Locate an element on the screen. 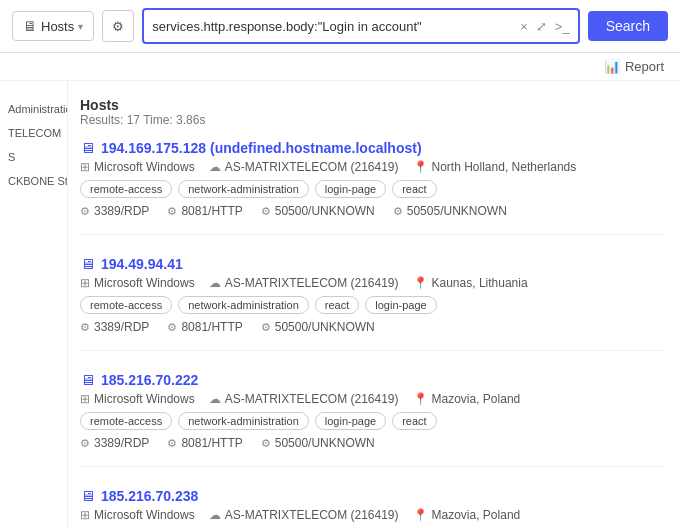 The width and height of the screenshot is (680, 528). clear-icon: × is located at coordinates (524, 26).